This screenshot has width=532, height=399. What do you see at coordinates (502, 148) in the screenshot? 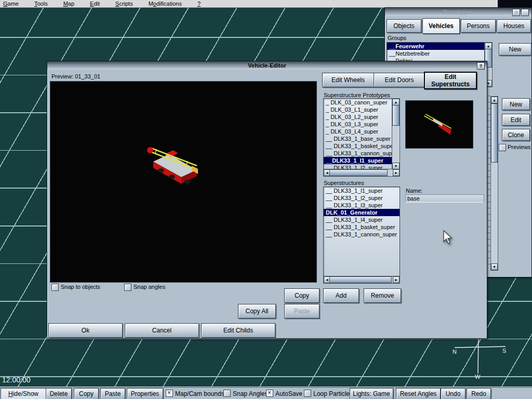
I see `previews-checkbox` at bounding box center [502, 148].